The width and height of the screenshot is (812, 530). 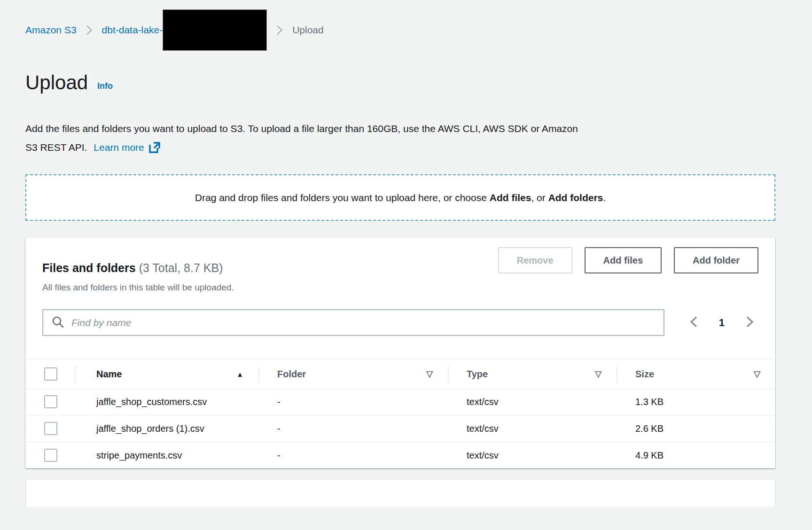 What do you see at coordinates (364, 323) in the screenshot?
I see `search-input` at bounding box center [364, 323].